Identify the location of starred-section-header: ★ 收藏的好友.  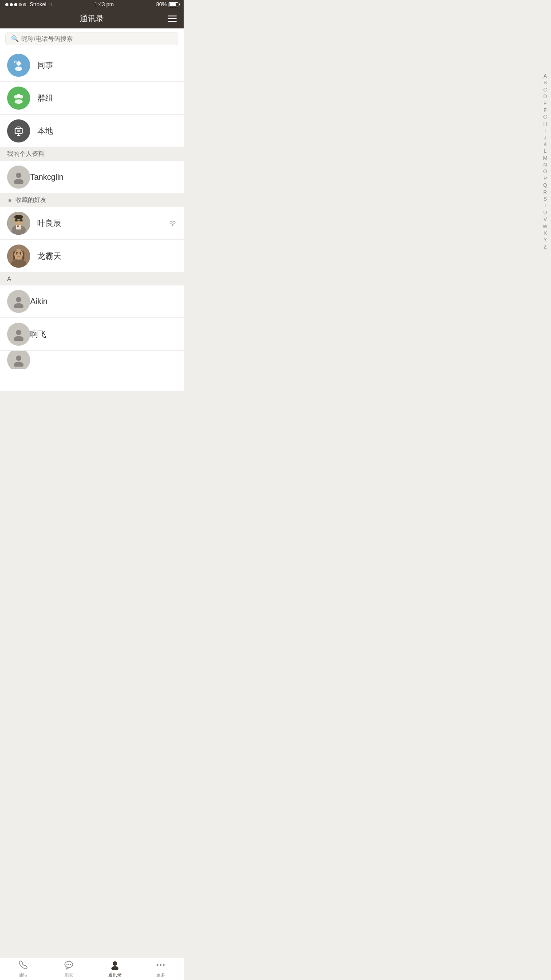
(92, 201).